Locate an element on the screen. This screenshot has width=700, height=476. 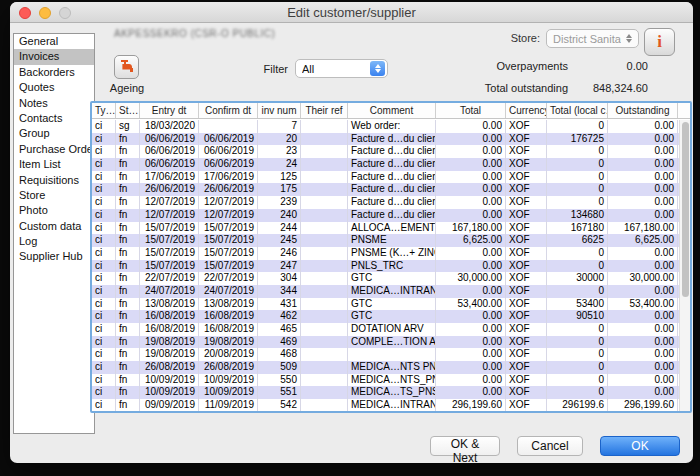
sidebar-item-item-list: Item List is located at coordinates (54, 164).